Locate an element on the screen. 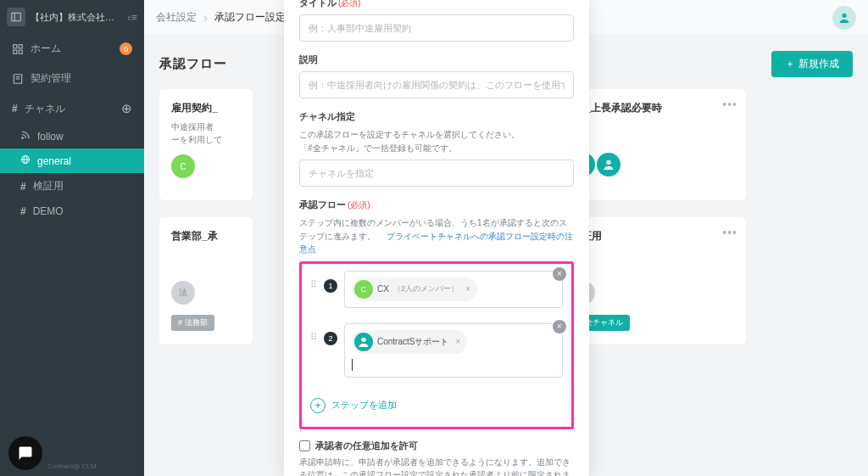 This screenshot has height=476, width=868. channel-help: この承認フローを設定するチャネルを選択してください。 「#全チャネル」で一括登録… is located at coordinates (437, 141).